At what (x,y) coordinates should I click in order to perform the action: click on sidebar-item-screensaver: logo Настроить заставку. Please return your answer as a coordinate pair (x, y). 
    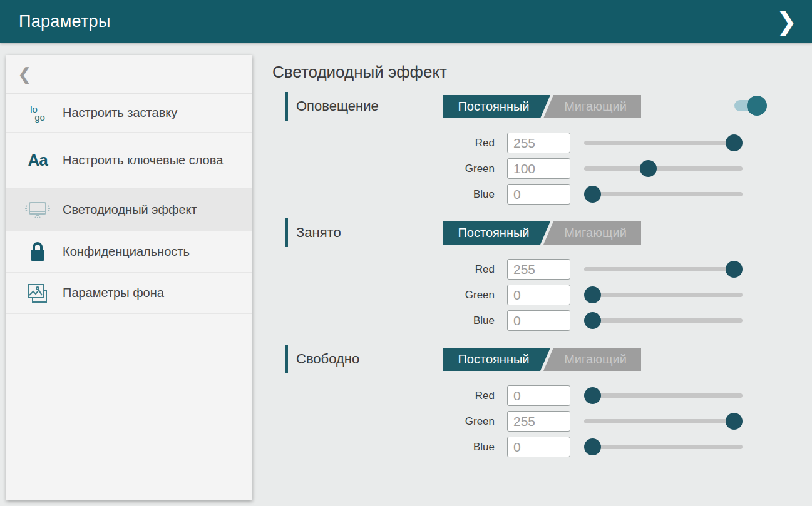
    Looking at the image, I should click on (129, 113).